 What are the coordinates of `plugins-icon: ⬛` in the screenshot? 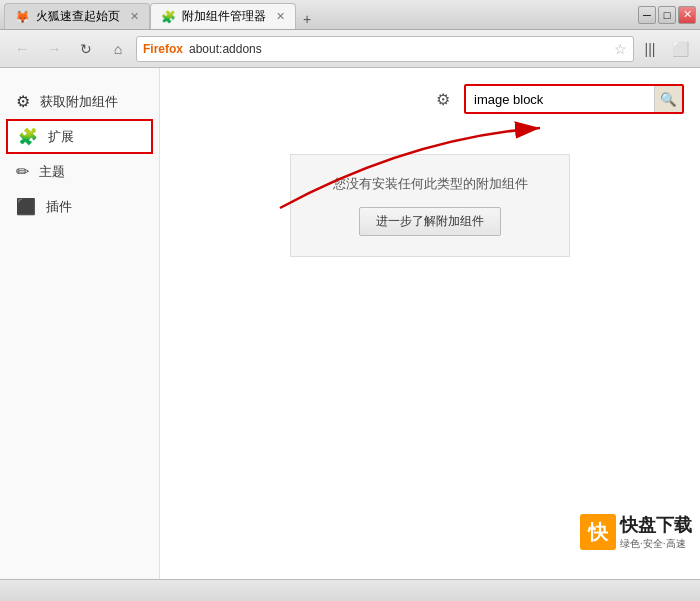 It's located at (26, 206).